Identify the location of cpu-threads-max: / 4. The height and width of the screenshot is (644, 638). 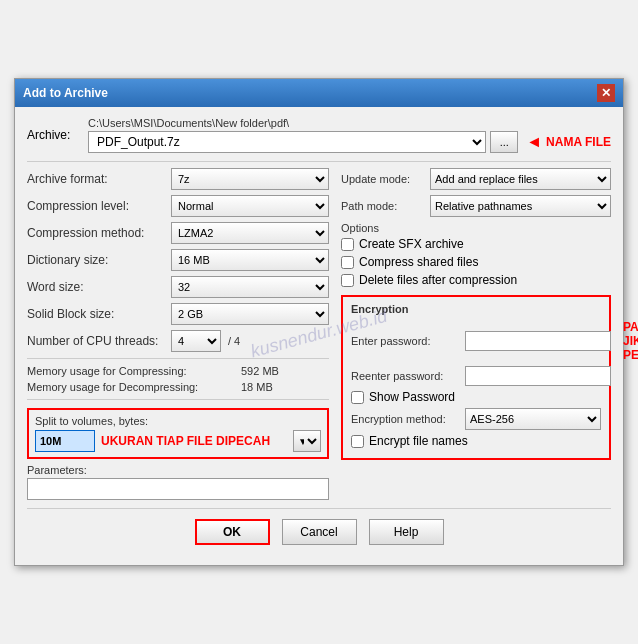
(234, 341).